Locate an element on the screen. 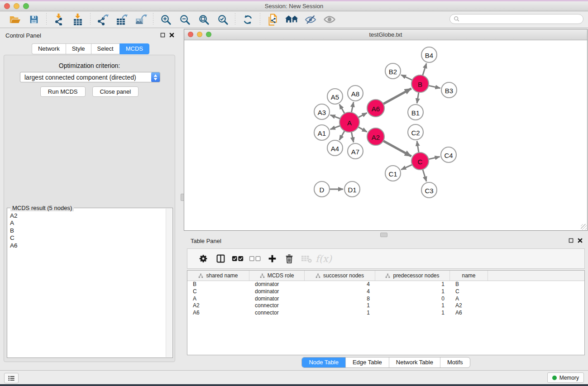 The image size is (588, 386). column-header-mcds-role: MCDS role is located at coordinates (277, 276).